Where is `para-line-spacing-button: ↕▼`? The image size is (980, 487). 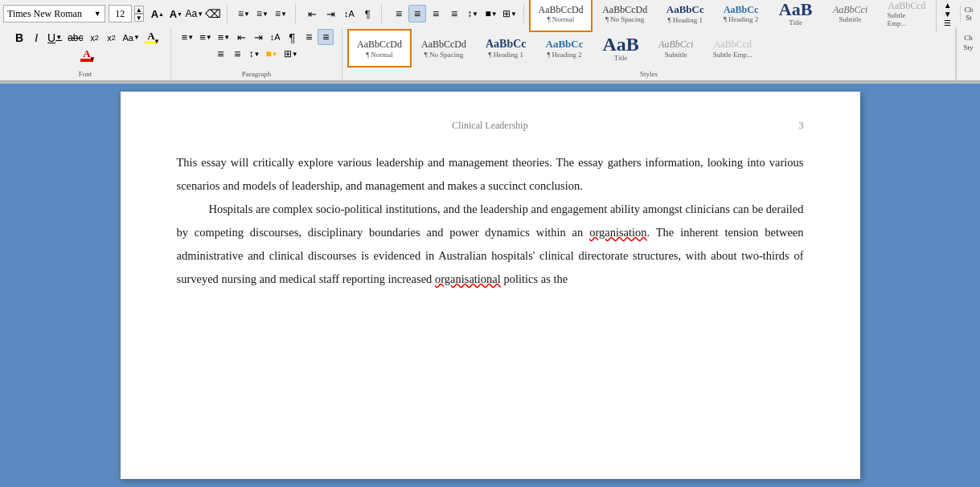
para-line-spacing-button: ↕▼ is located at coordinates (254, 54).